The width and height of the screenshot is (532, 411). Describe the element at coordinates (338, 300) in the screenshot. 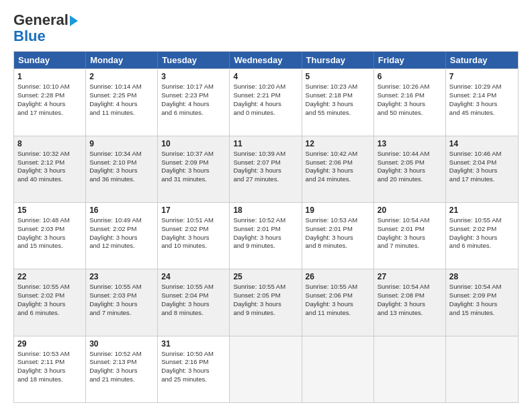

I see `day-info: Sunrise: 10:55 AM Sunset: 2:06 PM Daylig…` at that location.